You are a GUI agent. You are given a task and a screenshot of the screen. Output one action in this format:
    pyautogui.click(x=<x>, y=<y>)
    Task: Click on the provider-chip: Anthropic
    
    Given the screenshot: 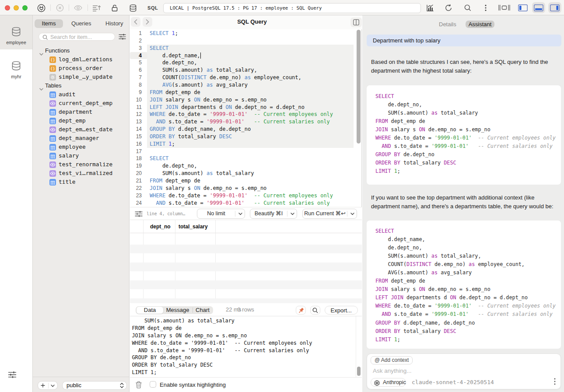 What is the action you would take?
    pyautogui.click(x=389, y=382)
    